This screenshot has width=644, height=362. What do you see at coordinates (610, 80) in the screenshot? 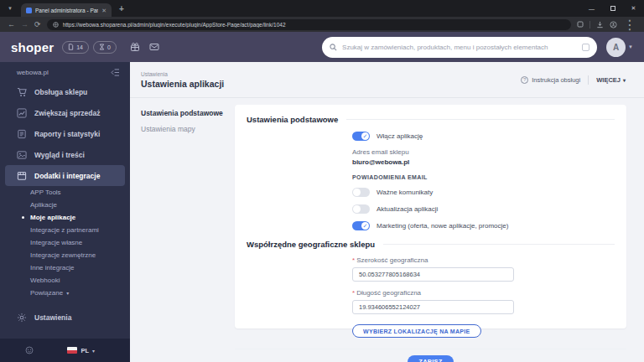
I see `more-button: WIĘCEJ ▾` at bounding box center [610, 80].